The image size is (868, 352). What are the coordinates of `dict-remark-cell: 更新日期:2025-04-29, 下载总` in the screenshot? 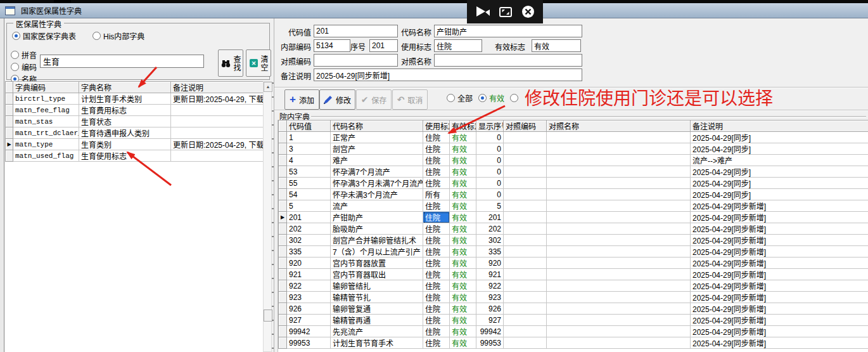 It's located at (217, 145).